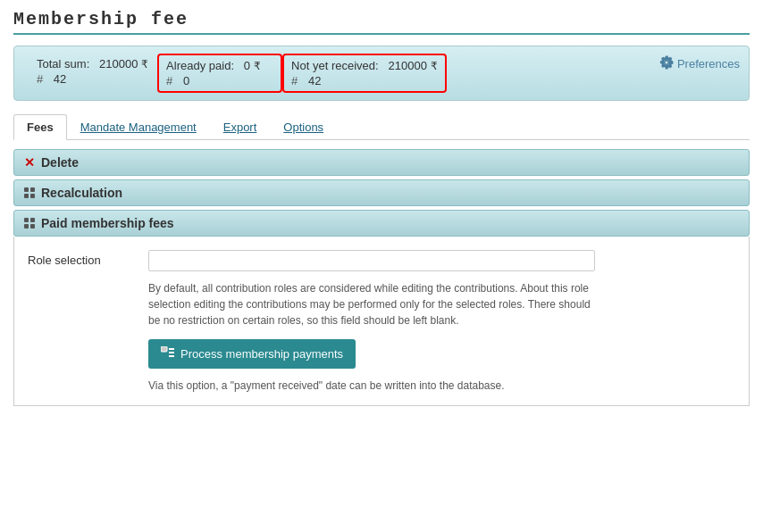 The width and height of the screenshot is (763, 532). I want to click on not-yet-label: Not yet received: 210000 ₹, so click(365, 66).